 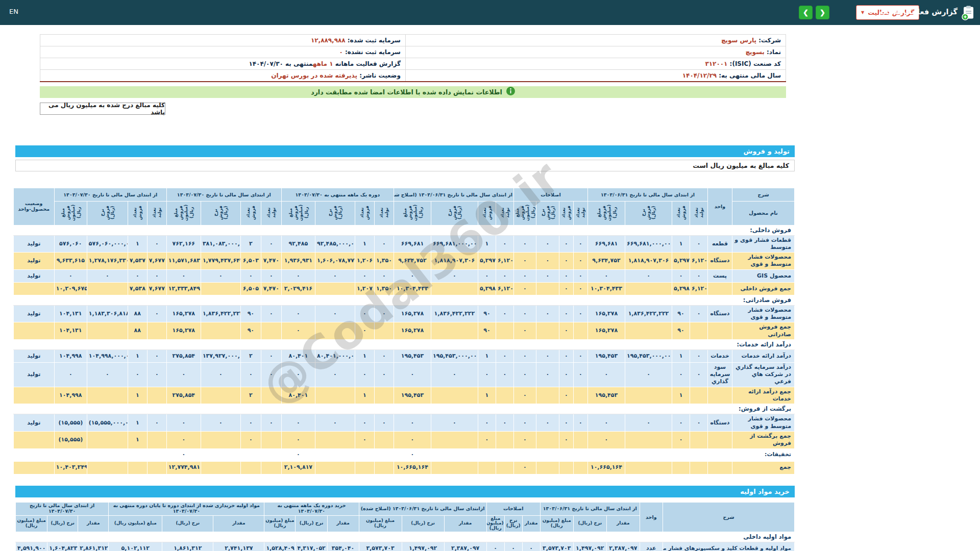 What do you see at coordinates (404, 261) in the screenshot?
I see `table-row: محصولات فشار متوسط و قویدستگاه۶,۱۲۰۵,۲۹۷…` at bounding box center [404, 261].